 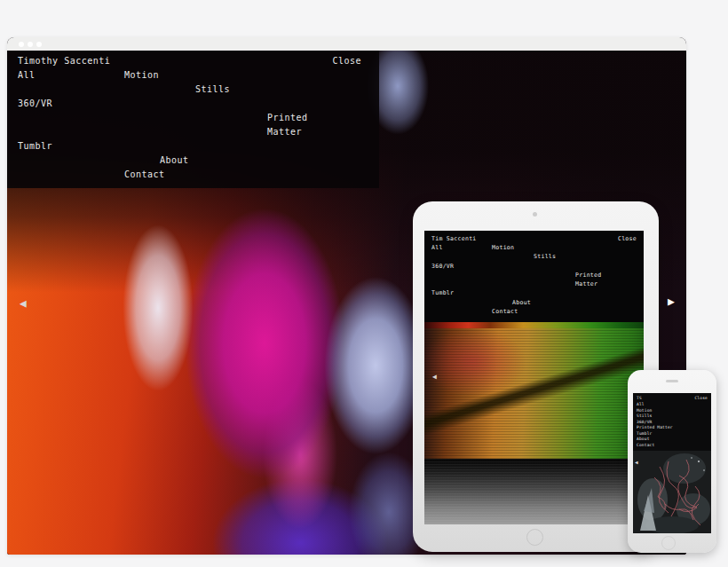 I want to click on next-slide-icon: ▶, so click(x=671, y=302).